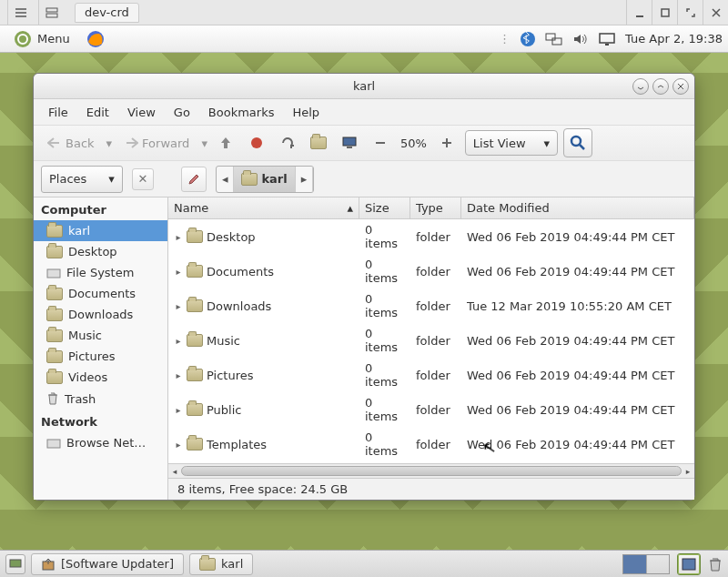 The width and height of the screenshot is (728, 577). What do you see at coordinates (82, 179) in the screenshot?
I see `side-panel-selector: Places ▾` at bounding box center [82, 179].